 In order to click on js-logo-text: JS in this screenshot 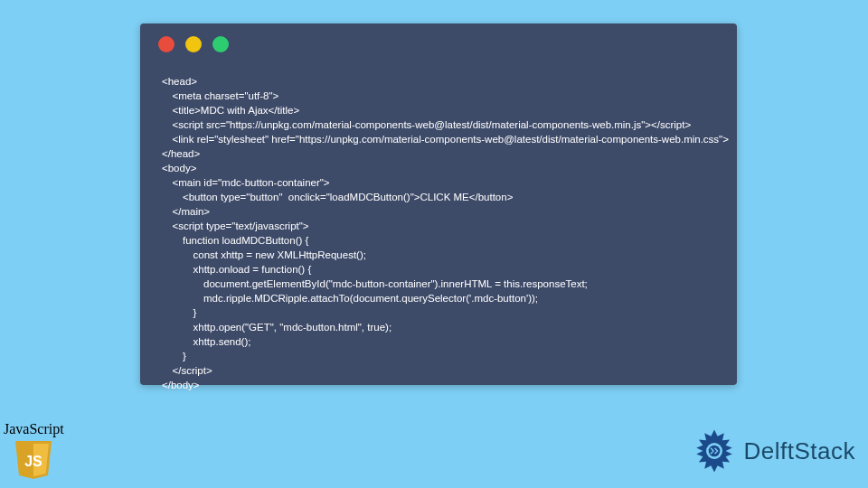, I will do `click(34, 461)`.